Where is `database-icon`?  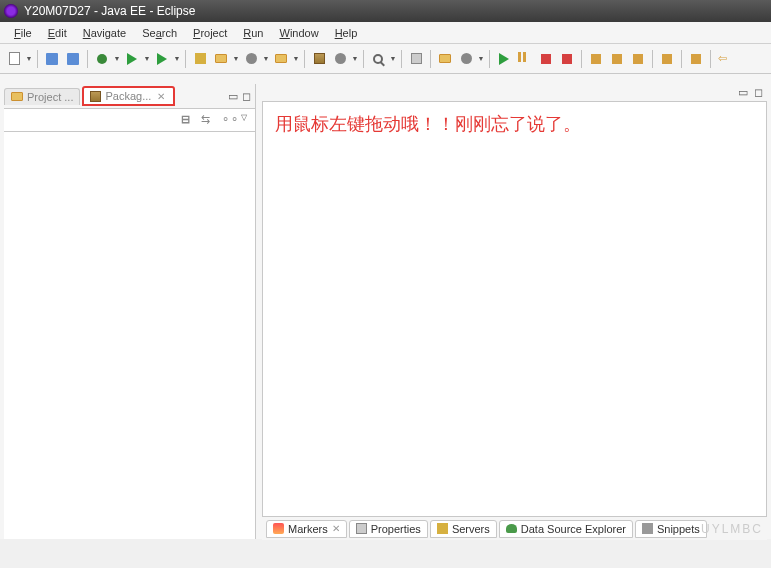
database-icon is located at coordinates (512, 528).